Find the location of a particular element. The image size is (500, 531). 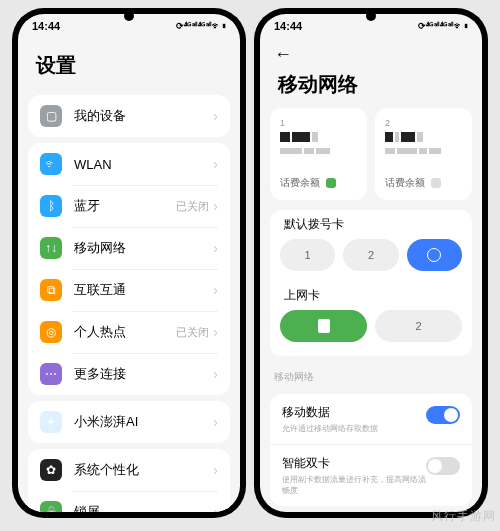

smart-dual-row: 智能双卡 使用副卡数据流量进行补充，提高网络流畅度 is located at coordinates (371, 475).